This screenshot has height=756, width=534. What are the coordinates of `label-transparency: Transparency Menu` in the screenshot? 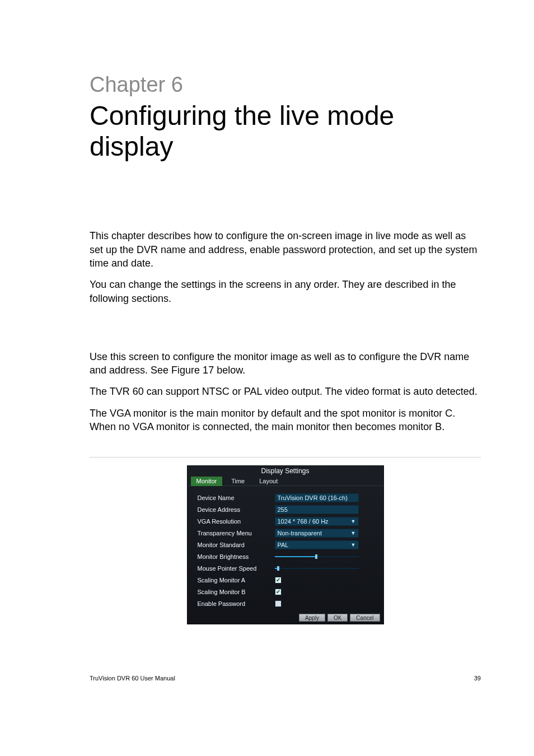 It's located at (236, 533).